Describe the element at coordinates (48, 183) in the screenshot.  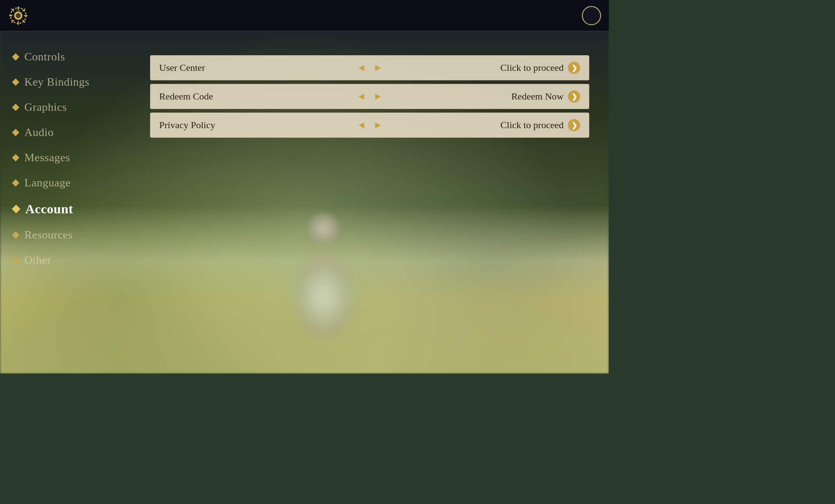
I see `sidebar-item-label: Language` at that location.